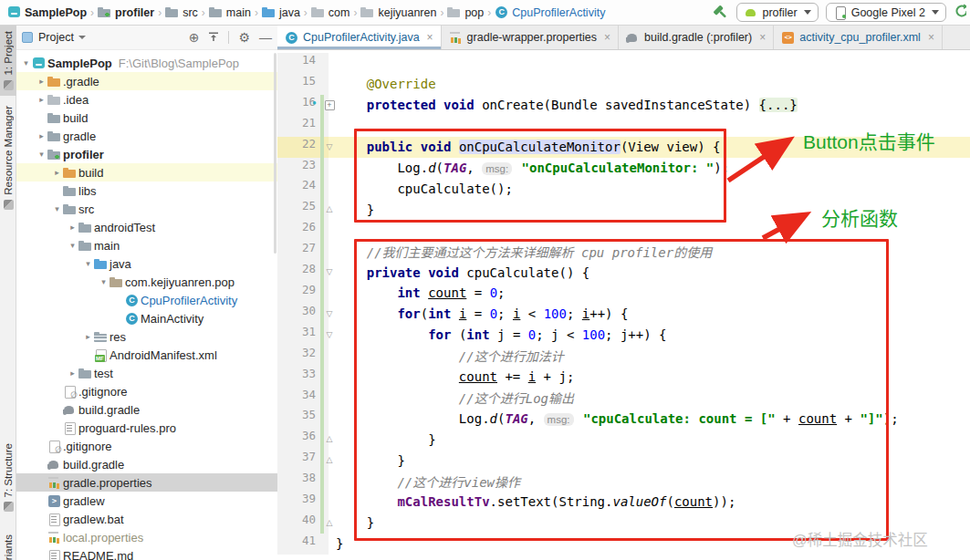 This screenshot has width=970, height=560. What do you see at coordinates (398, 13) in the screenshot?
I see `breadcrumb-item: kejiyuanren` at bounding box center [398, 13].